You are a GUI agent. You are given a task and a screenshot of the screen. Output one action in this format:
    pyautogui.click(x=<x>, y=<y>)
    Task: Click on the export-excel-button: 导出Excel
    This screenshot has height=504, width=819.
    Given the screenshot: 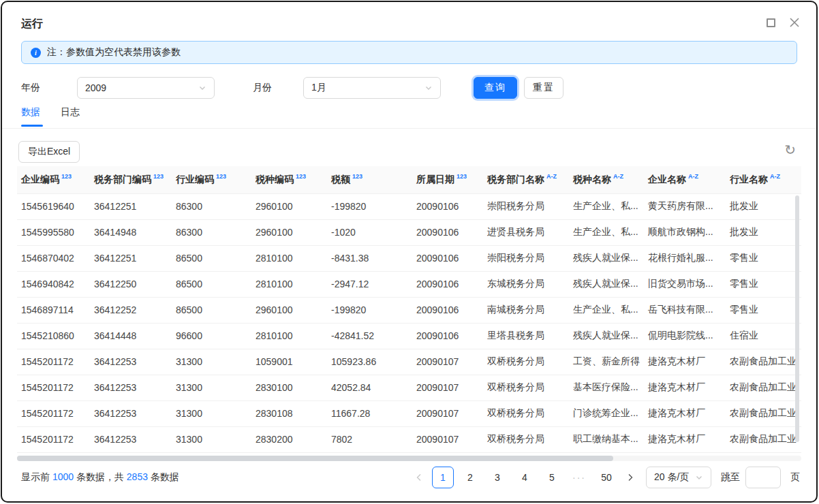 What is the action you would take?
    pyautogui.click(x=49, y=152)
    